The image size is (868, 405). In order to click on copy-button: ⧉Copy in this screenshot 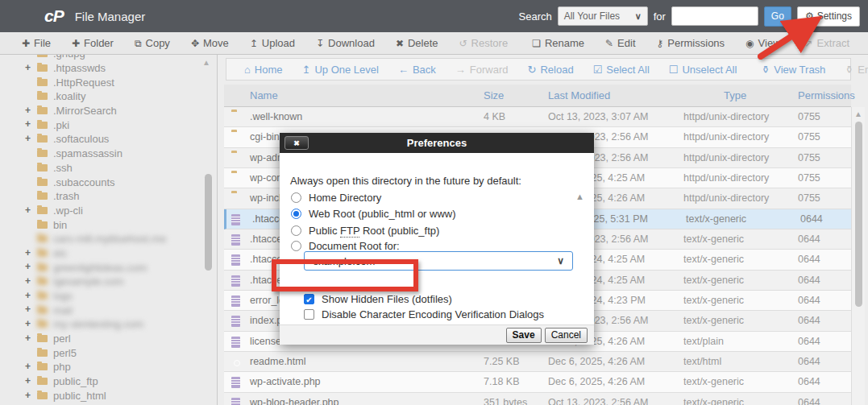, I will do `click(152, 43)`.